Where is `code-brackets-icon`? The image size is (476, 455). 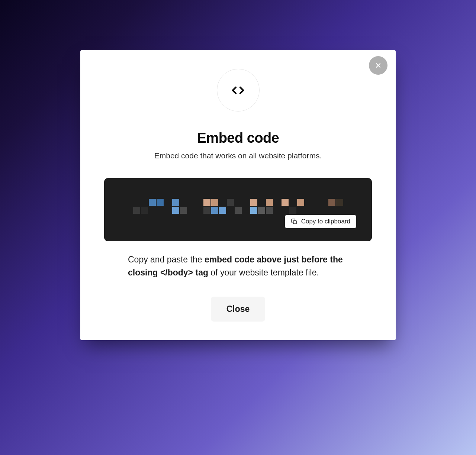
code-brackets-icon is located at coordinates (238, 90).